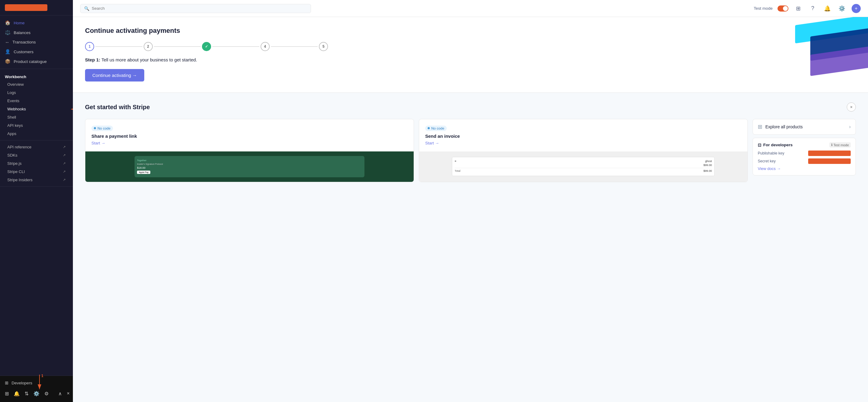 This screenshot has height=402, width=868. I want to click on invoice-card: No code Send an invoice Start → ≡ ghost, so click(583, 150).